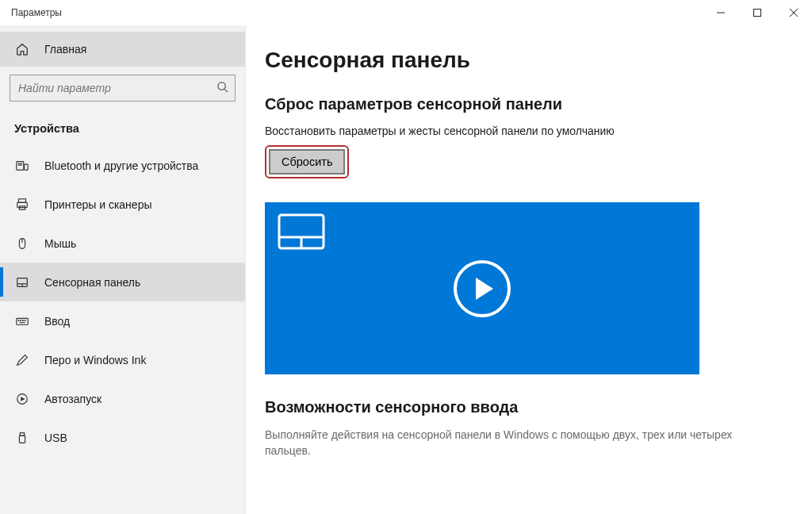  Describe the element at coordinates (56, 438) in the screenshot. I see `sidebar-item-label: USB` at that location.